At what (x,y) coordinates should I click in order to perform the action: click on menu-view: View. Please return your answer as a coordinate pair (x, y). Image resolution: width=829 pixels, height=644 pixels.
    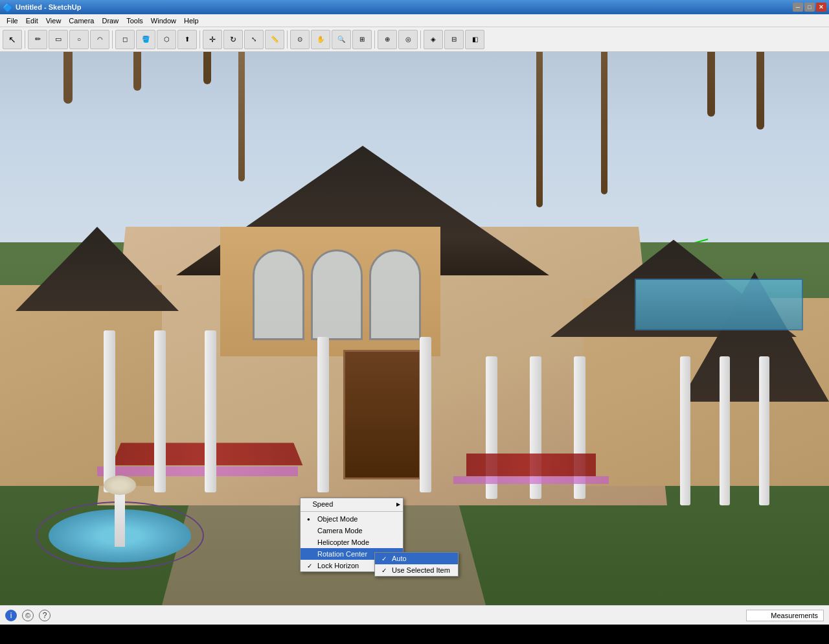
    Looking at the image, I should click on (54, 21).